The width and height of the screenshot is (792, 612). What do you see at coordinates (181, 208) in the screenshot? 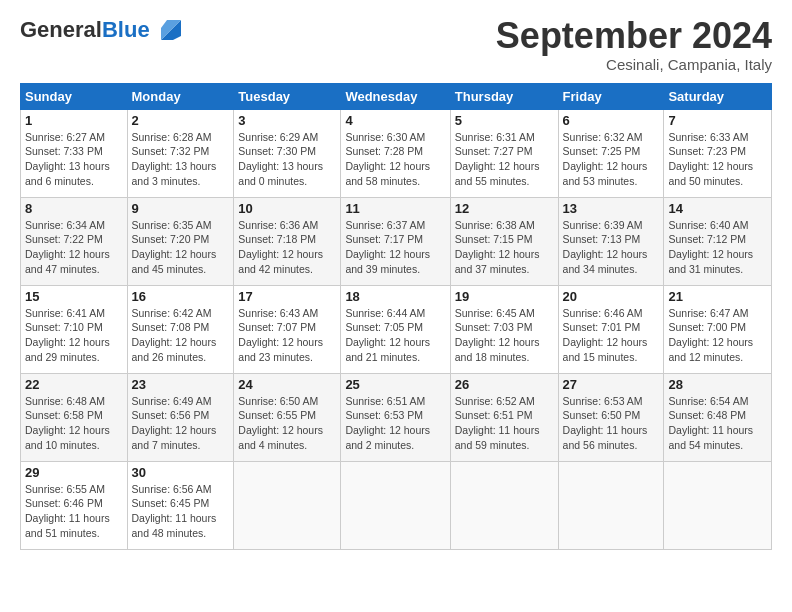
I see `day-number: 9` at bounding box center [181, 208].